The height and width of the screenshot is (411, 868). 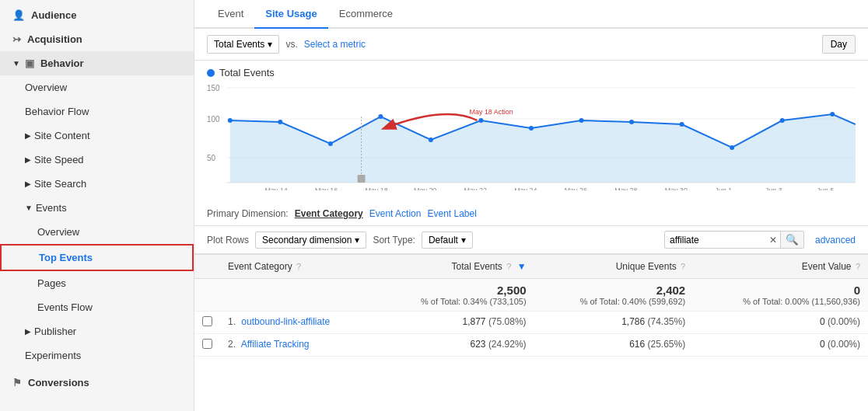 What do you see at coordinates (734, 239) in the screenshot?
I see `search-box: ✕ 🔍` at bounding box center [734, 239].